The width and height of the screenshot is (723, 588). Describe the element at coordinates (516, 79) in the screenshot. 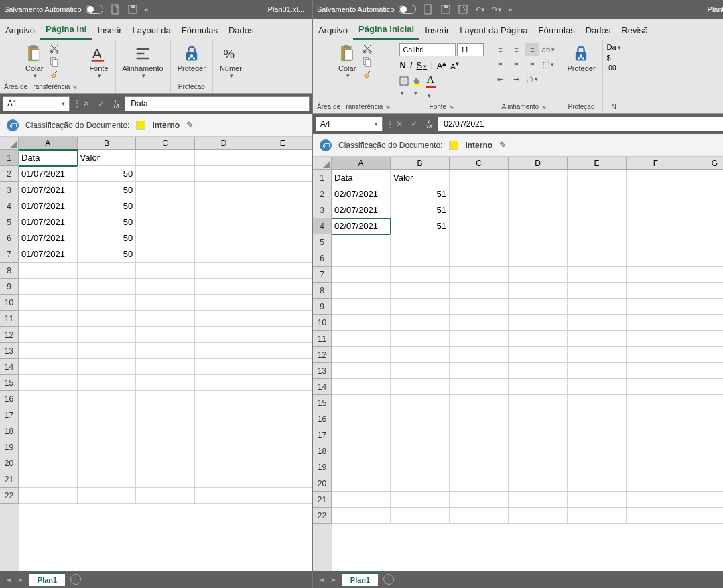

I see `indent-increase-icon: ⇥` at that location.